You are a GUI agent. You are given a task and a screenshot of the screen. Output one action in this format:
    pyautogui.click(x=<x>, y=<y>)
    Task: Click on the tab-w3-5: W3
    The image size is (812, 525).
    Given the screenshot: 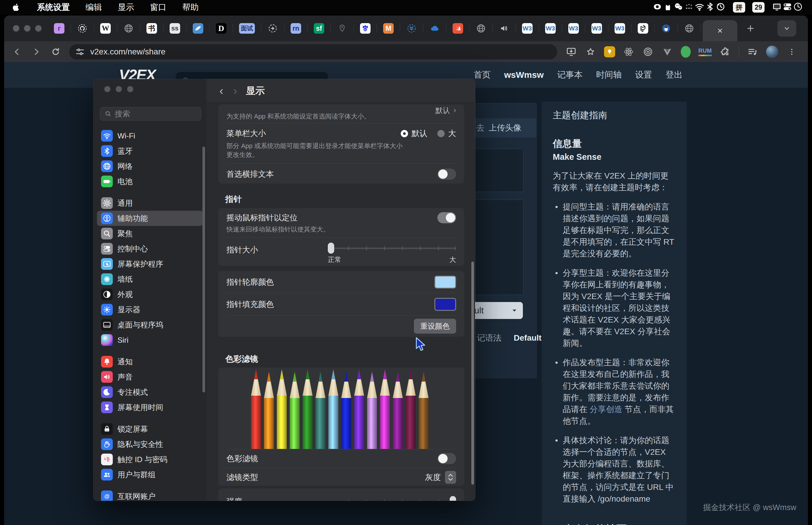 What is the action you would take?
    pyautogui.click(x=620, y=29)
    